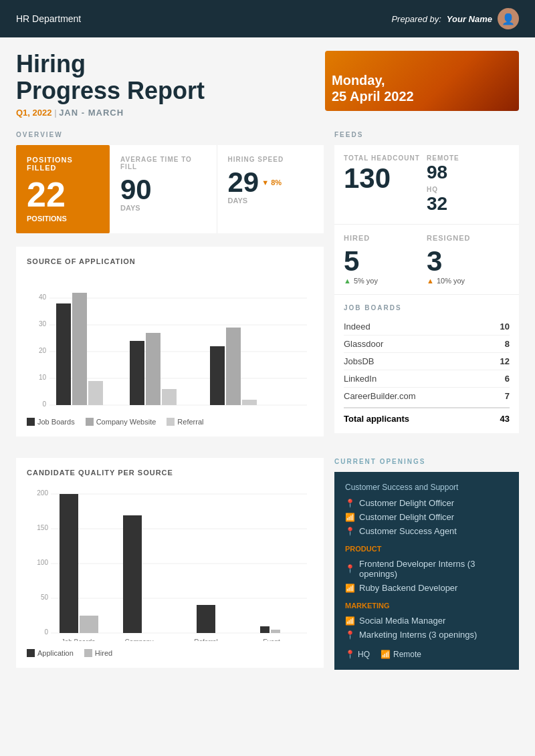  What do you see at coordinates (366, 281) in the screenshot?
I see `hired-trend-value: 5% yoy` at bounding box center [366, 281].